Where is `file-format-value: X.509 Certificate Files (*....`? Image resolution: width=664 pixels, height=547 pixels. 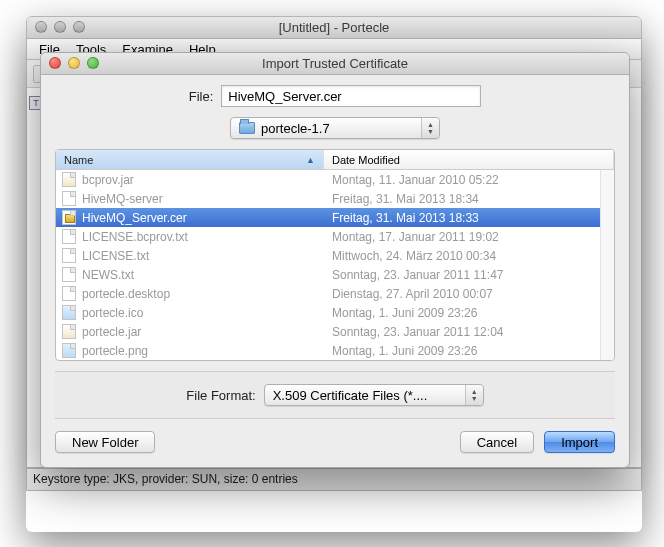 file-format-value: X.509 Certificate Files (*.... is located at coordinates (350, 396).